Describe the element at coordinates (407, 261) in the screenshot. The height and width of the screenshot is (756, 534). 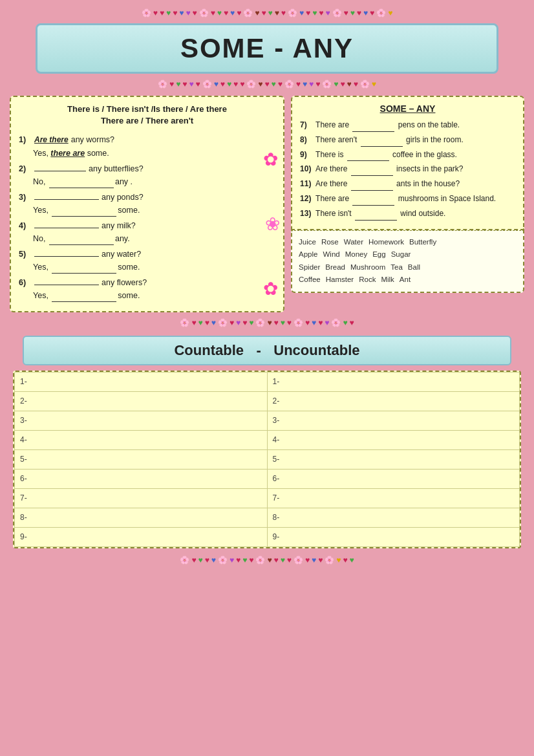
I see `word-bank: Juice Rose Water Homework Butterfly Appl…` at that location.